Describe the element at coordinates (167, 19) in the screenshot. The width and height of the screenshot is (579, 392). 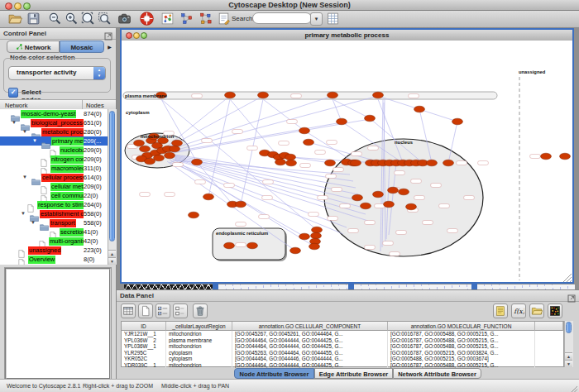
I see `birdseye-button` at that location.